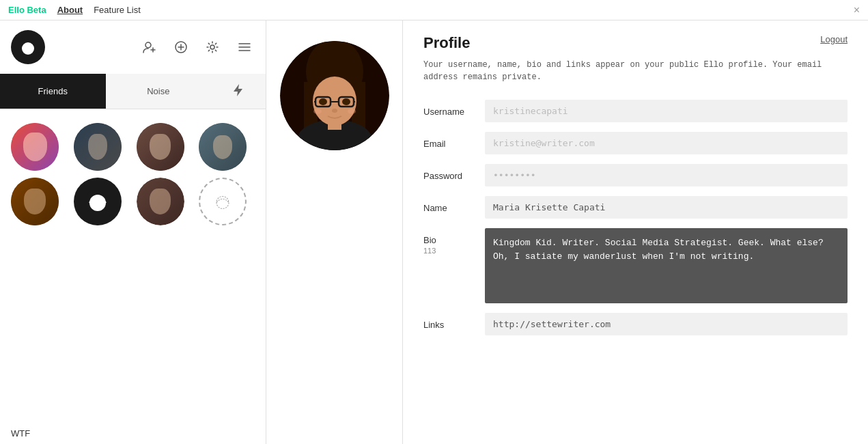  I want to click on email-label: Email, so click(454, 141).